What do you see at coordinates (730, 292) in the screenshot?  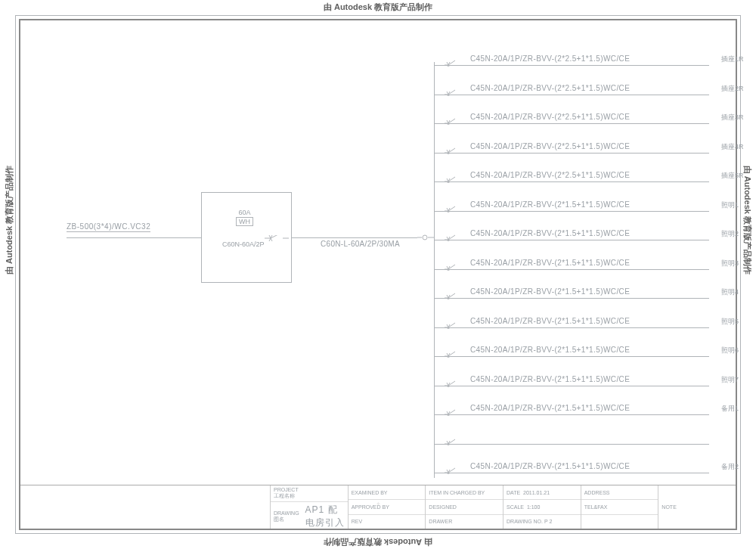 I see `circuit-tag: 照明4` at bounding box center [730, 292].